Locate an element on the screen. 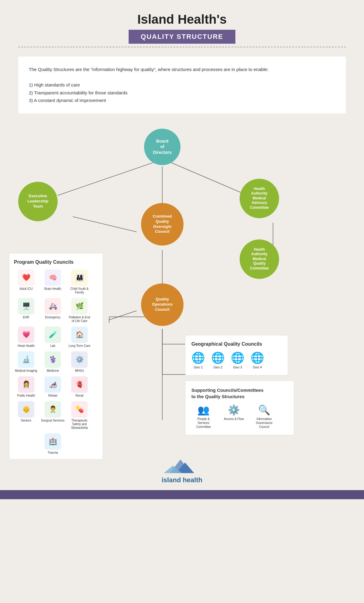  hamac-label: HealthAuthorityMedicalAdvisoryCommittee is located at coordinates (259, 198).